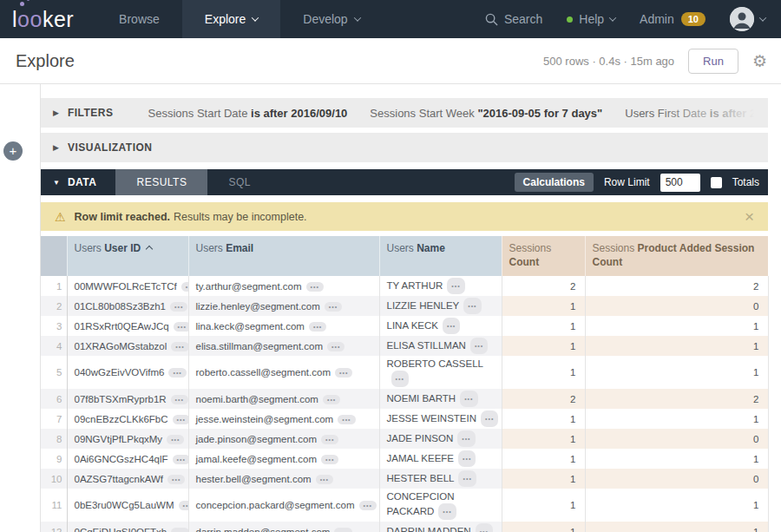  Describe the element at coordinates (404, 148) in the screenshot. I see `visualization-bar: ▶ VISUALIZATION` at that location.